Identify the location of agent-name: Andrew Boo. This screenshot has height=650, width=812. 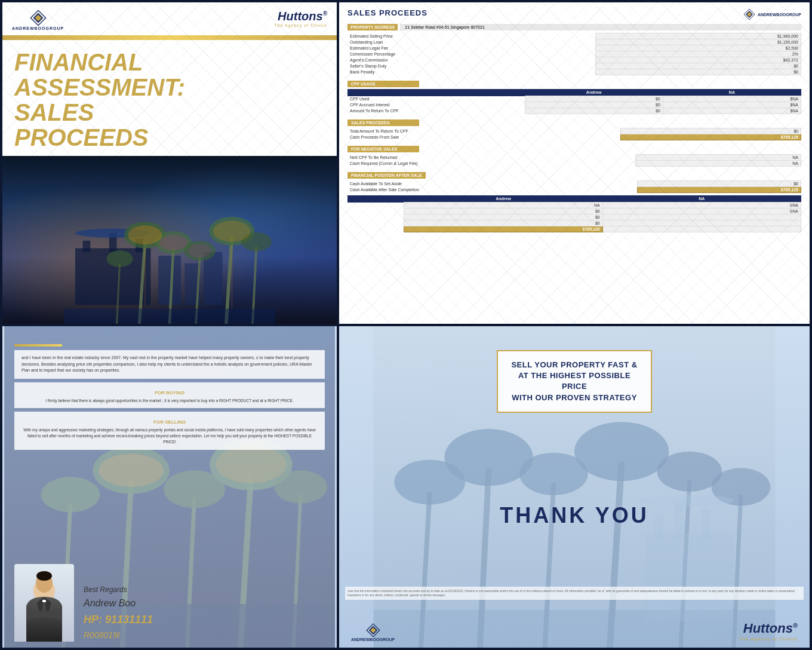
(118, 603).